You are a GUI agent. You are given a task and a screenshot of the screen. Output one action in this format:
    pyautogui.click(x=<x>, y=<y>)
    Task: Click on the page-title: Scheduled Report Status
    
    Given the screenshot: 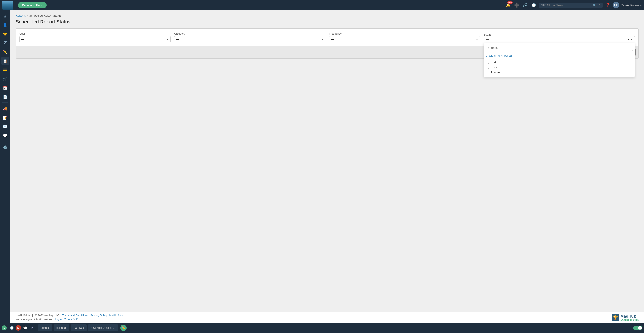 What is the action you would take?
    pyautogui.click(x=327, y=22)
    